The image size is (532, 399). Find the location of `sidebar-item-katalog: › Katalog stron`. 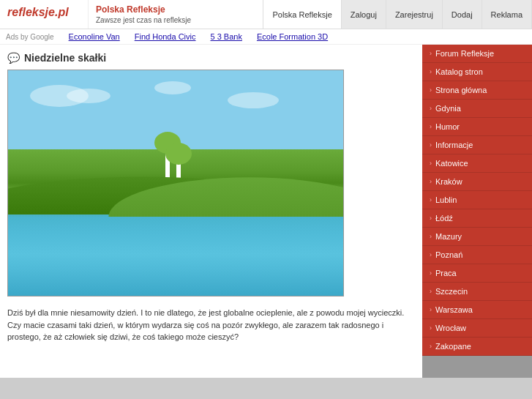

sidebar-item-katalog: › Katalog stron is located at coordinates (477, 72).